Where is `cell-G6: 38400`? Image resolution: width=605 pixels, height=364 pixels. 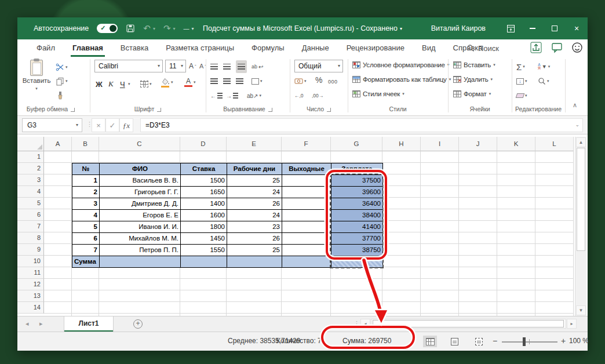 cell-G6: 38400 is located at coordinates (357, 216).